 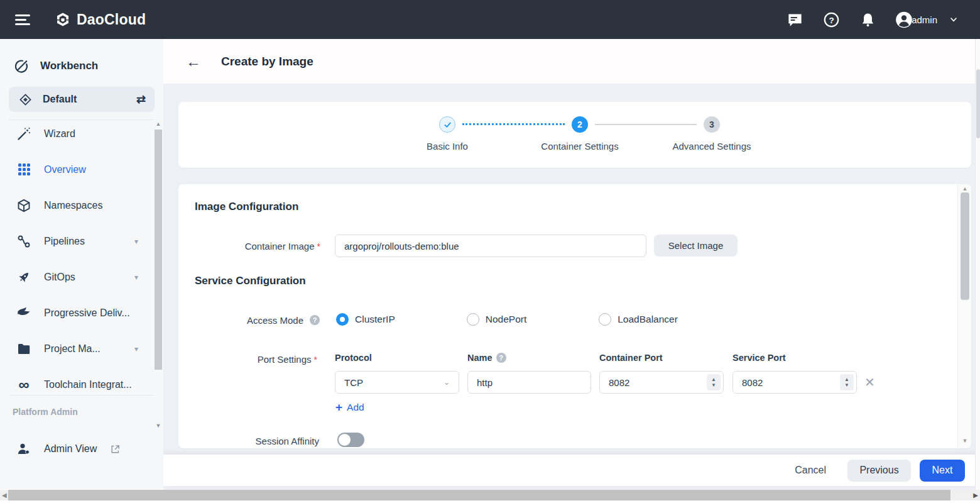 What do you see at coordinates (491, 246) in the screenshot?
I see `container-image-input` at bounding box center [491, 246].